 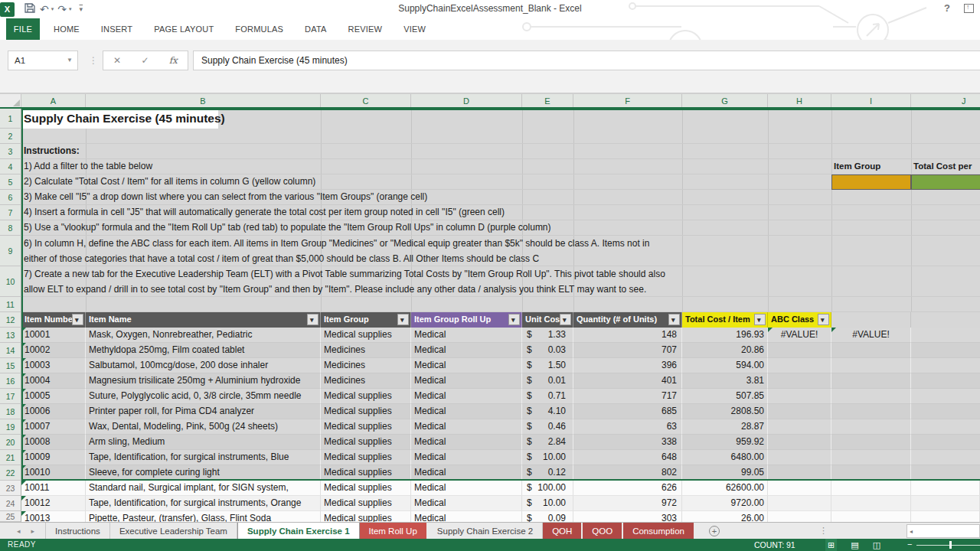 What do you see at coordinates (123, 119) in the screenshot?
I see `sheet-title-cell: Supply Chain Exercise (45 minutes)` at bounding box center [123, 119].